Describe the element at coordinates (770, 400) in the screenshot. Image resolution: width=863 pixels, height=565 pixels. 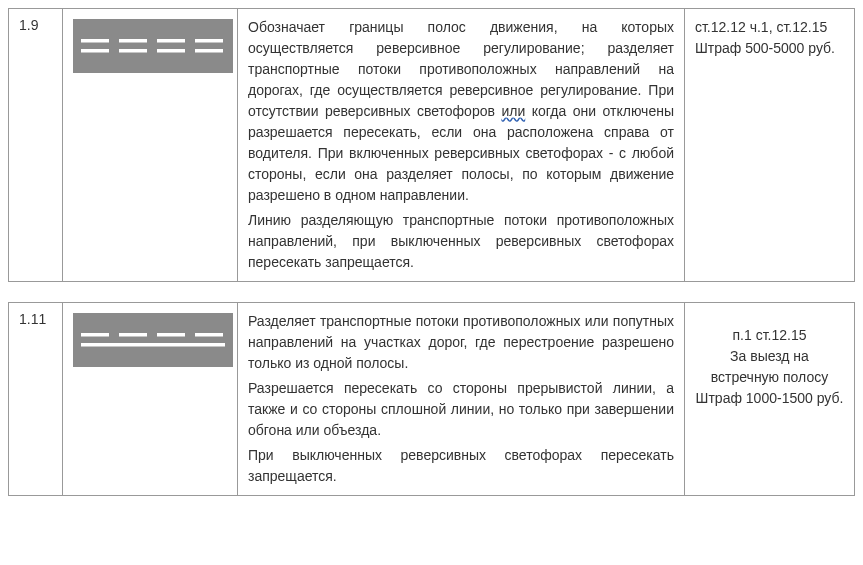
I see `penalty-cell: п.1 ст.12.15 За выезд на встречную полос…` at that location.